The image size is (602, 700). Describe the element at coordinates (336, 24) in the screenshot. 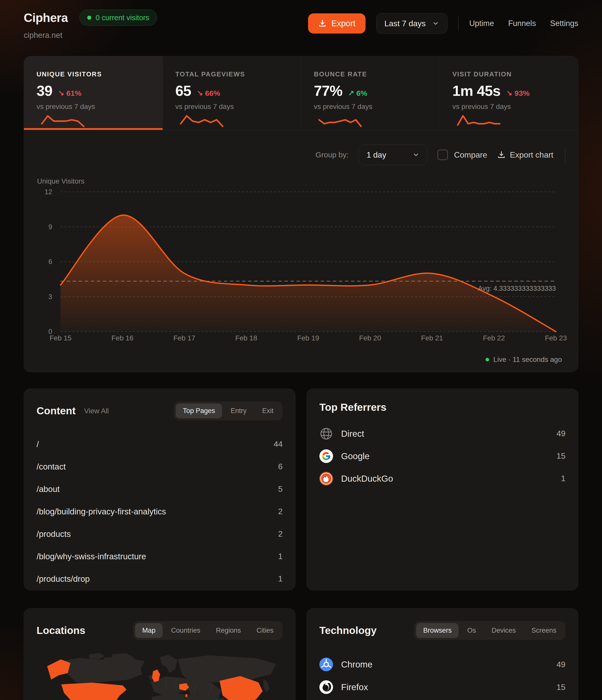

I see `export-button: Export` at that location.